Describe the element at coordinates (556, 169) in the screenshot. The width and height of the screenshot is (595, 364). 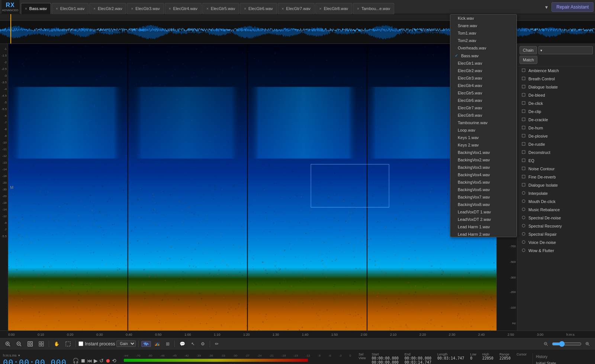
I see `panel-item-noise-contour: Noise Contour` at that location.